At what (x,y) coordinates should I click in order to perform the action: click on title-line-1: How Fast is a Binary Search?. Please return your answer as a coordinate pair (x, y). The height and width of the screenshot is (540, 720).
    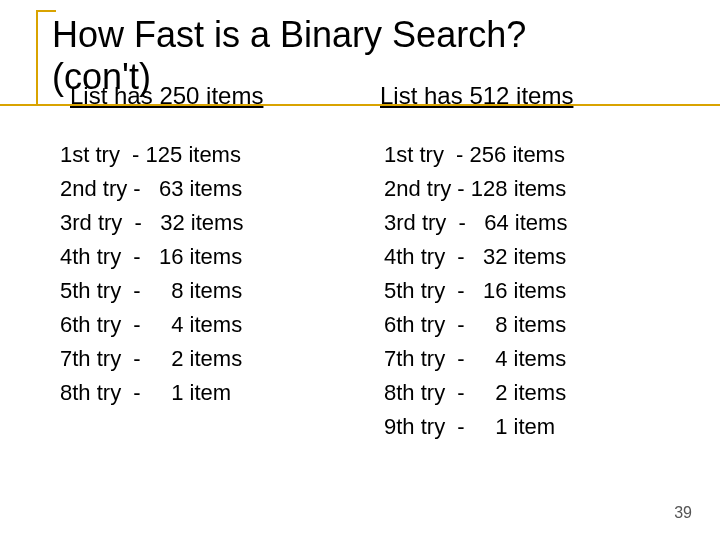
    Looking at the image, I should click on (289, 34).